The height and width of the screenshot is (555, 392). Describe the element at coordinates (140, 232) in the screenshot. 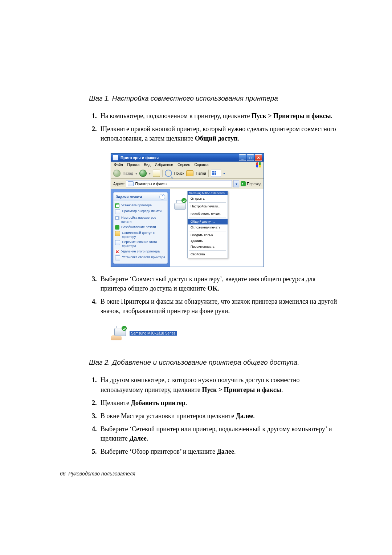

I see `tasks-list: Установка принтера Просмотр очереди печа…` at that location.